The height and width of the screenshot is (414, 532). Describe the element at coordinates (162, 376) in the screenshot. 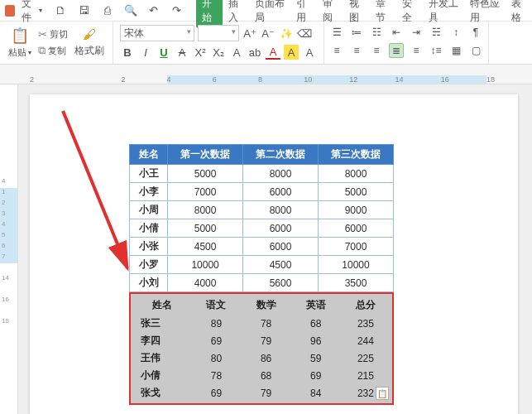

I see `table-cell: 小倩` at that location.